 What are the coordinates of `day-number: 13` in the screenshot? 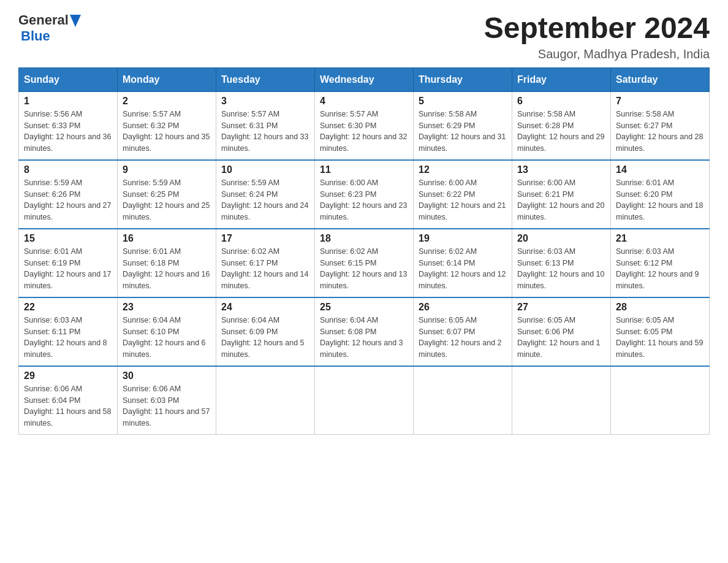 It's located at (561, 170).